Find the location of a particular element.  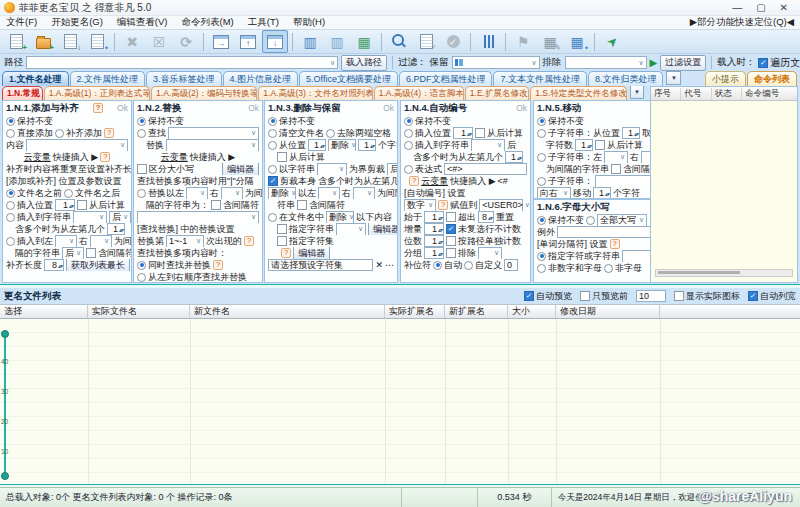

scrollbar-thumb is located at coordinates (699, 272).